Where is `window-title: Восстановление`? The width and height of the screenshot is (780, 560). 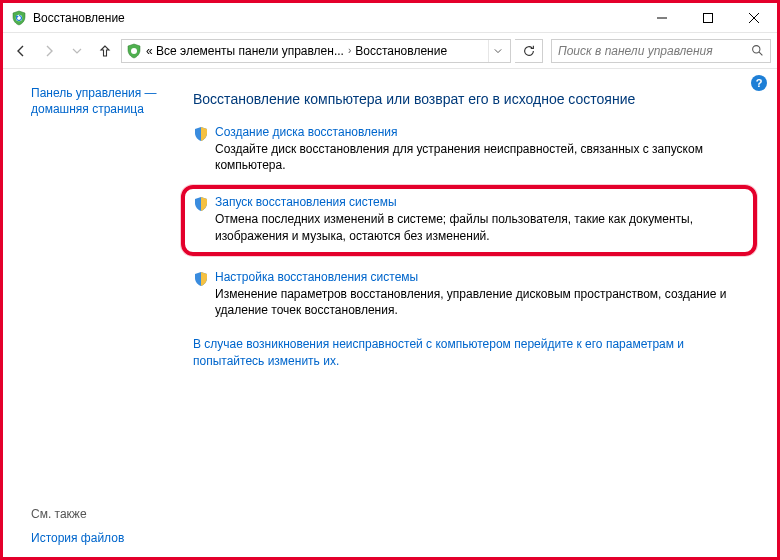
window-title: Восстановление is located at coordinates (336, 18).